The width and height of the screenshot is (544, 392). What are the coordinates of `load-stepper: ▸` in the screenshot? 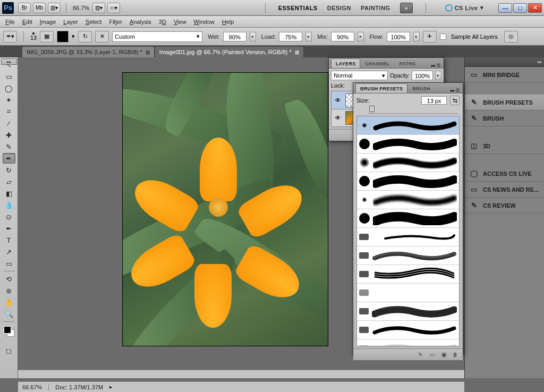 It's located at (309, 37).